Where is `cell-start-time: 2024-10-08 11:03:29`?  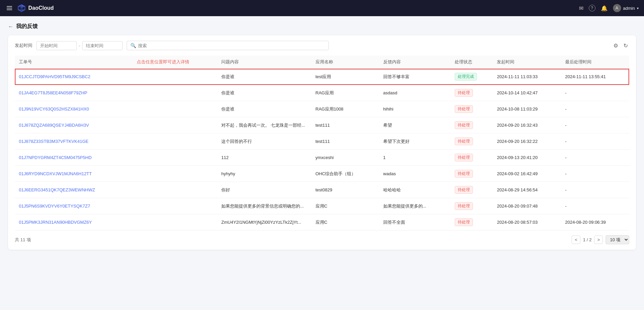
cell-start-time: 2024-10-08 11:03:29 is located at coordinates (527, 109).